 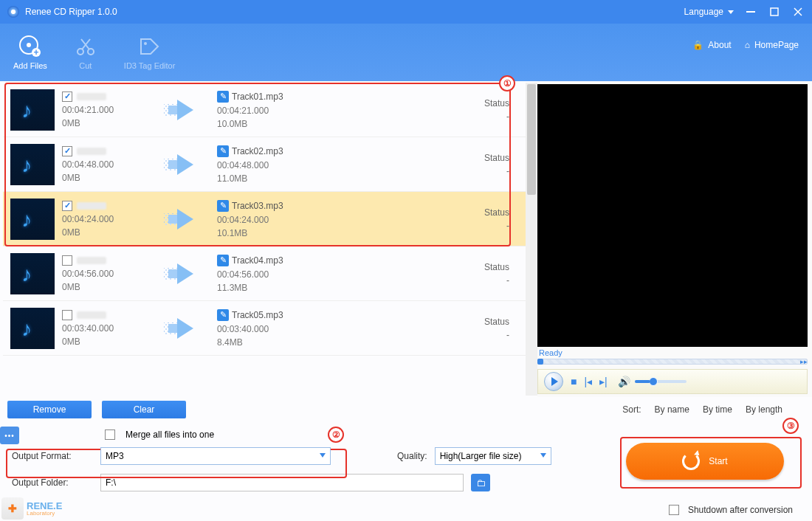 What do you see at coordinates (772, 45) in the screenshot?
I see `homepage-link: ⌂HomePage` at bounding box center [772, 45].